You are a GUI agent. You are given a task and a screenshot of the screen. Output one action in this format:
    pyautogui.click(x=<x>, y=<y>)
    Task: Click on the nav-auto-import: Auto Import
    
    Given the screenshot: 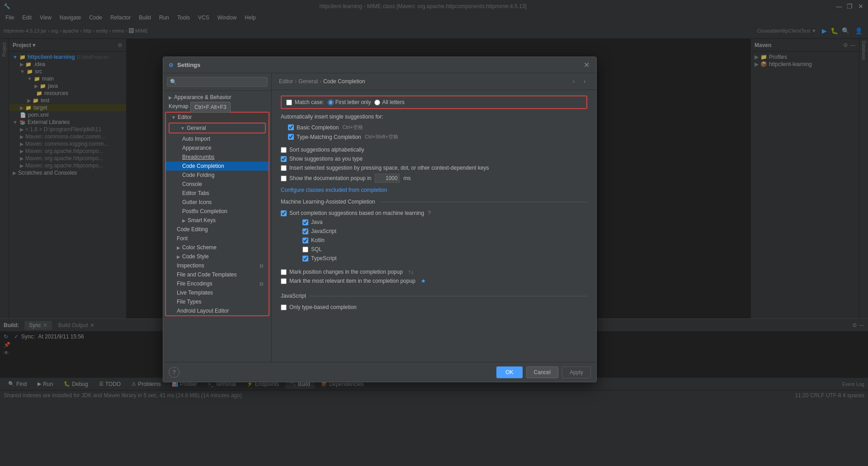 What is the action you would take?
    pyautogui.click(x=217, y=139)
    